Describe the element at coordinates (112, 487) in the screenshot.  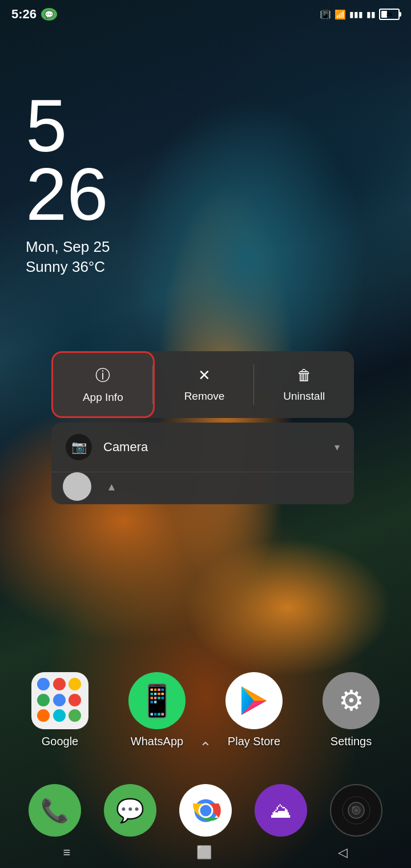
I see `drag-arrow-icon: ▴` at that location.